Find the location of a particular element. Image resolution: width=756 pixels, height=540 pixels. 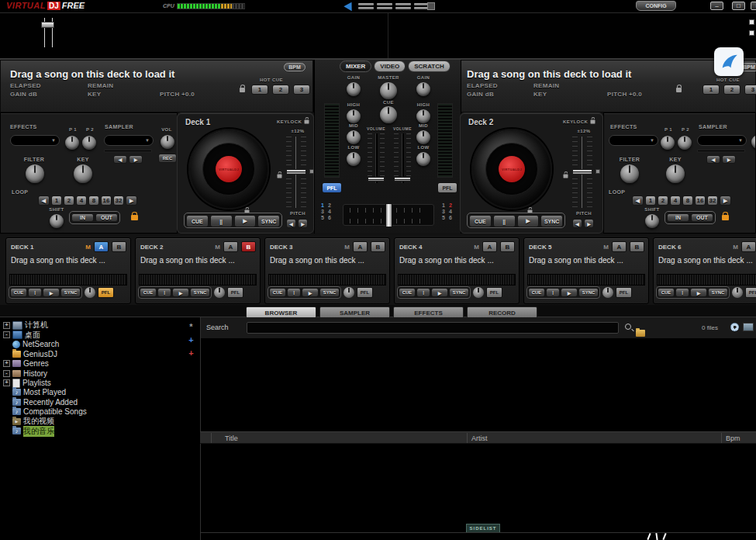

tree-item: GeniusDJ is located at coordinates (94, 354).